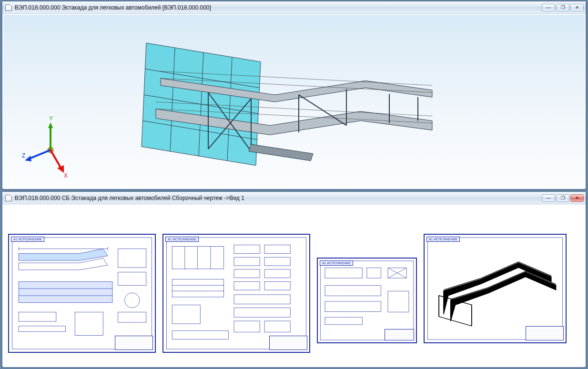 The image size is (588, 369). Describe the element at coordinates (278, 198) in the screenshot. I see `drawing-window-title: ВЭП.018.000.000 СБ Эстакада для легковых…` at that location.